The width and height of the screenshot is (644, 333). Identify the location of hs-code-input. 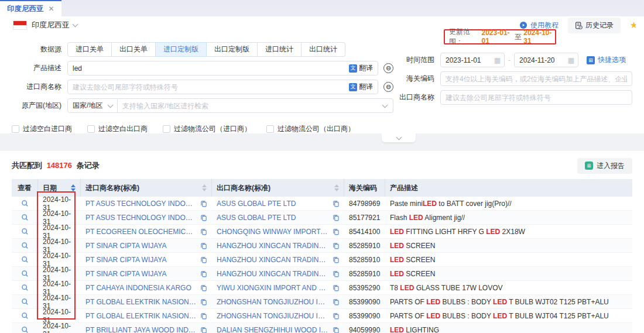
(536, 79).